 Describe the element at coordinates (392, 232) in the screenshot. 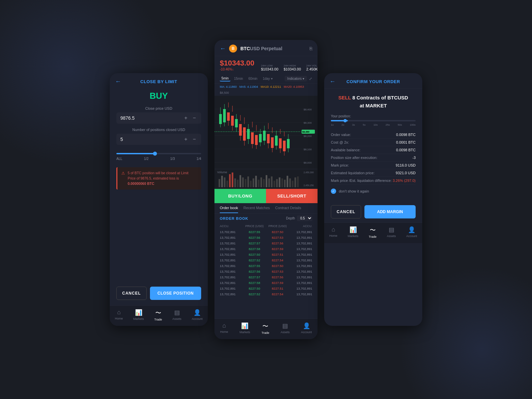

I see `nav-assets-right: ▤ Assets` at that location.